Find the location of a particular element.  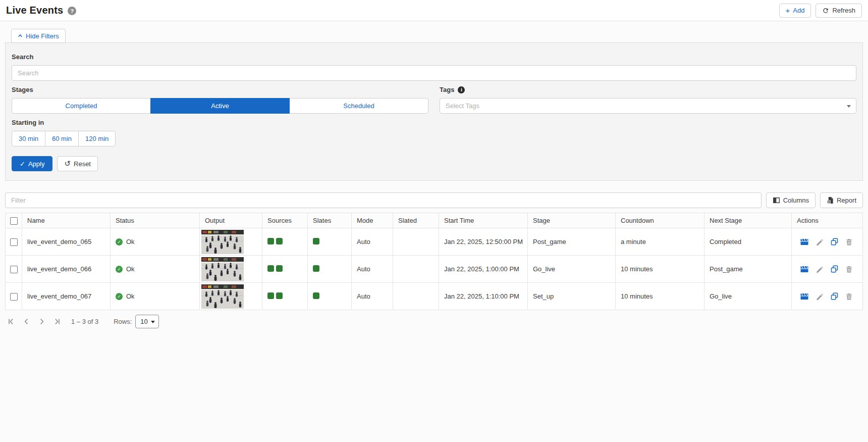

stage-value: Set_up is located at coordinates (543, 296).